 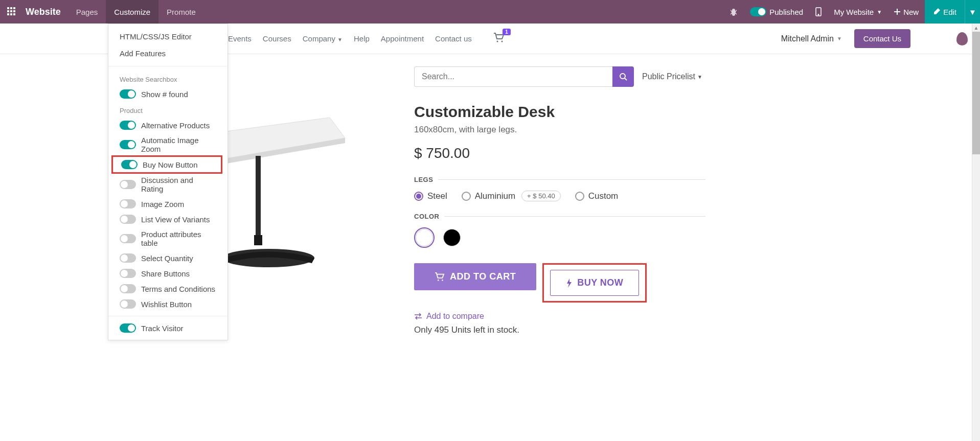 I want to click on dd-opt-buy-now-button: Buy Now Button, so click(x=167, y=165).